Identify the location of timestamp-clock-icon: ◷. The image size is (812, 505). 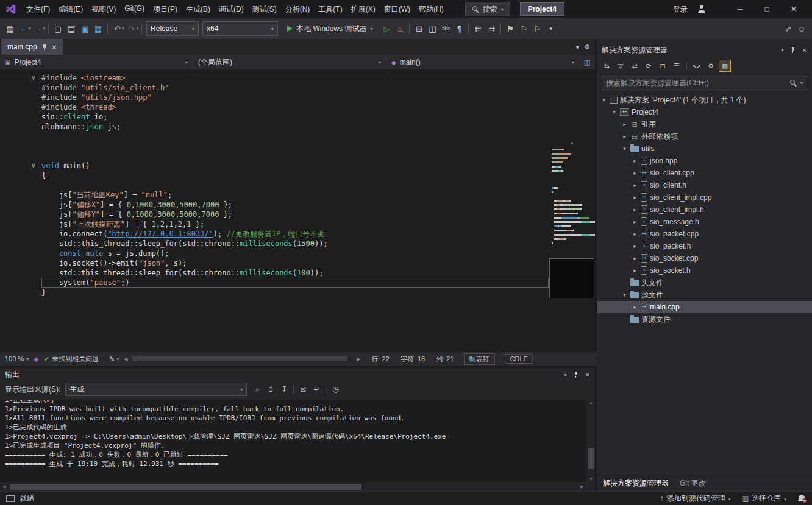
(335, 389).